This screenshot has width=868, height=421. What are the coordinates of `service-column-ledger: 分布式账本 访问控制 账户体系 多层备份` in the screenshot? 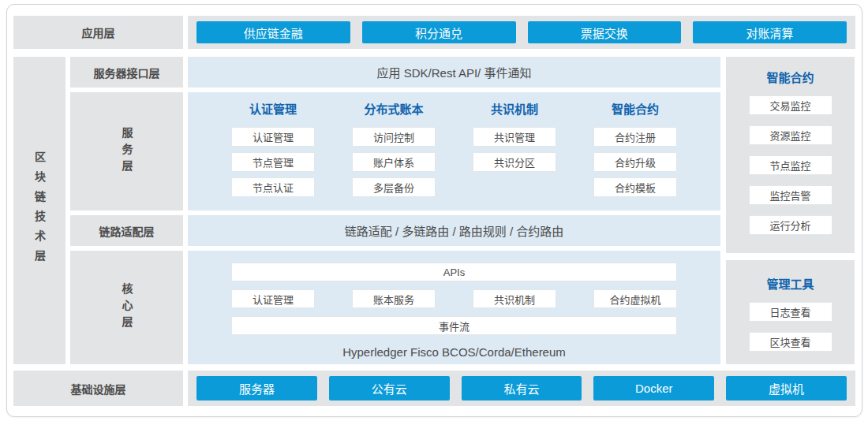 It's located at (394, 156).